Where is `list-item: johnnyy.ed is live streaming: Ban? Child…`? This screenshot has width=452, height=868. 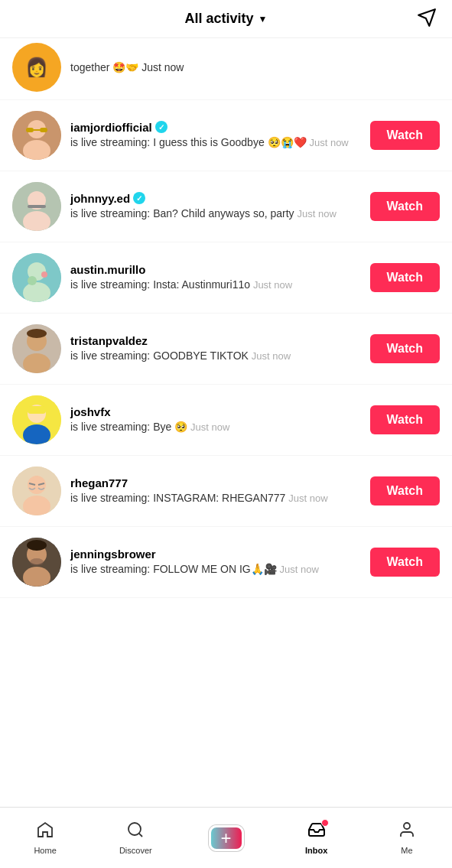 list-item: johnnyy.ed is live streaming: Ban? Child… is located at coordinates (226, 206).